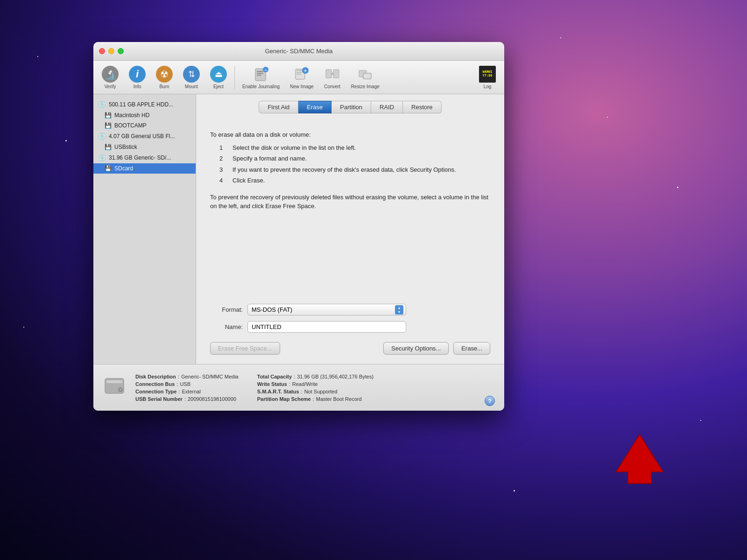 This screenshot has width=747, height=560. I want to click on tab-first-aid: First Aid, so click(278, 107).